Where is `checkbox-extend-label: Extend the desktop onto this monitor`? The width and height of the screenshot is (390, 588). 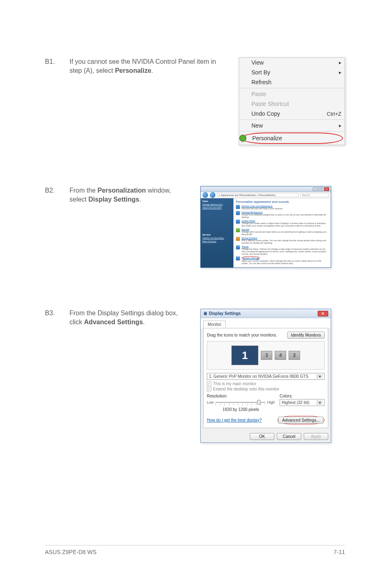
checkbox-extend-label: Extend the desktop onto this monitor is located at coordinates (246, 389).